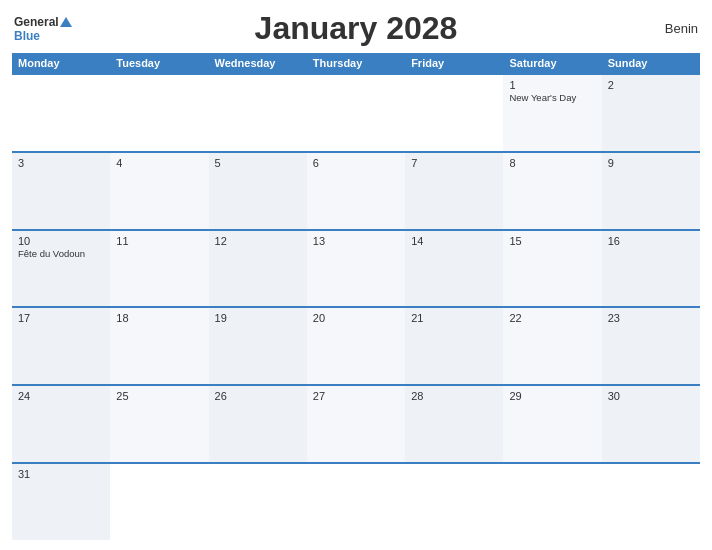 Image resolution: width=712 pixels, height=550 pixels. Describe the element at coordinates (454, 396) in the screenshot. I see `day-number: 28` at that location.